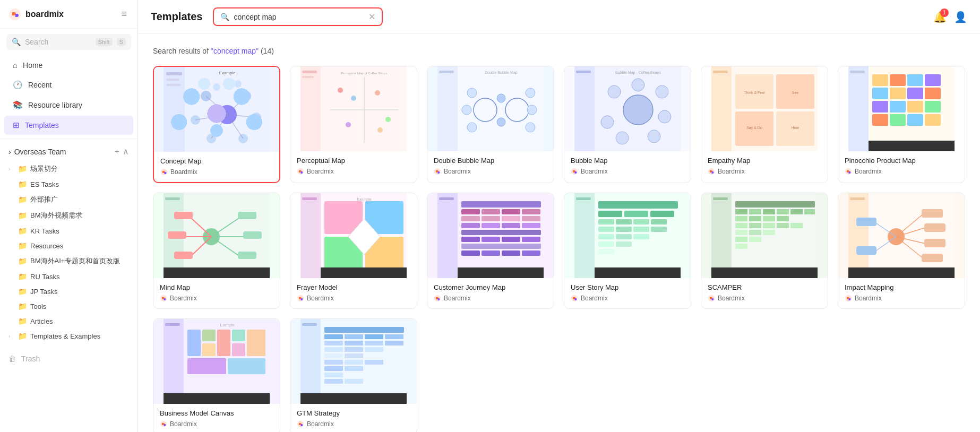  I want to click on template-card-user-story-map: User Story Map Boardmix, so click(627, 250).